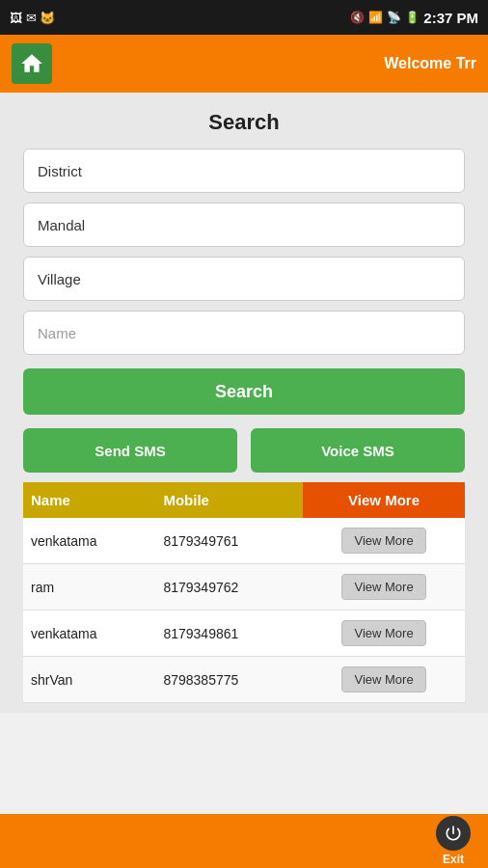 The height and width of the screenshot is (868, 488). What do you see at coordinates (230, 541) in the screenshot?
I see `row-mobile: 8179349761` at bounding box center [230, 541].